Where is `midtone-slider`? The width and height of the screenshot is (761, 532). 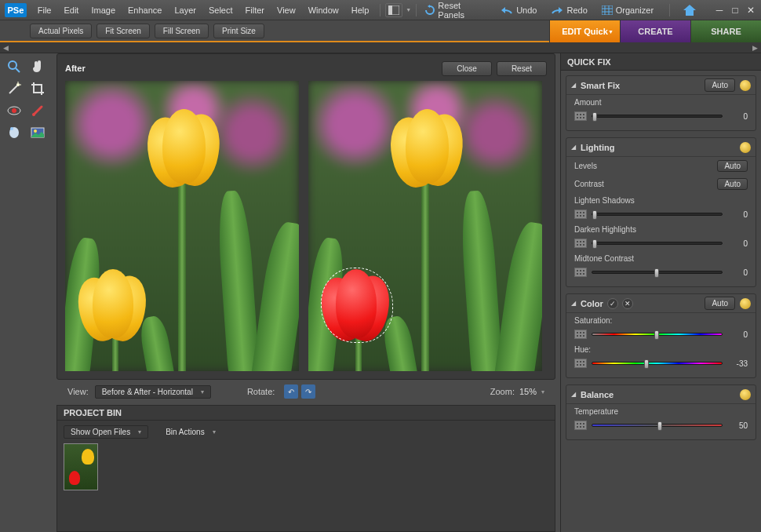
midtone-slider is located at coordinates (657, 272).